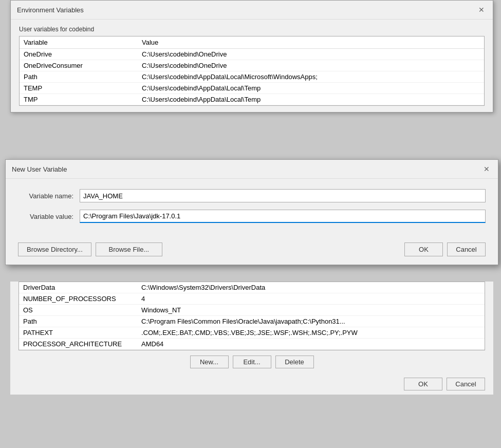 This screenshot has width=501, height=448. Describe the element at coordinates (252, 322) in the screenshot. I see `table-row: Path C:\Program Files\Common Files\Oracl…` at that location.